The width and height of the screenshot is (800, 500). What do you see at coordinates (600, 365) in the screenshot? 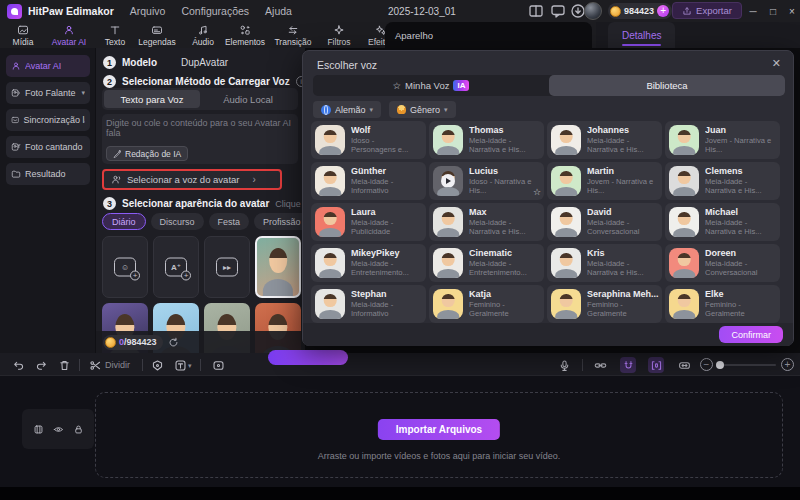
I see `link-icon` at bounding box center [600, 365].